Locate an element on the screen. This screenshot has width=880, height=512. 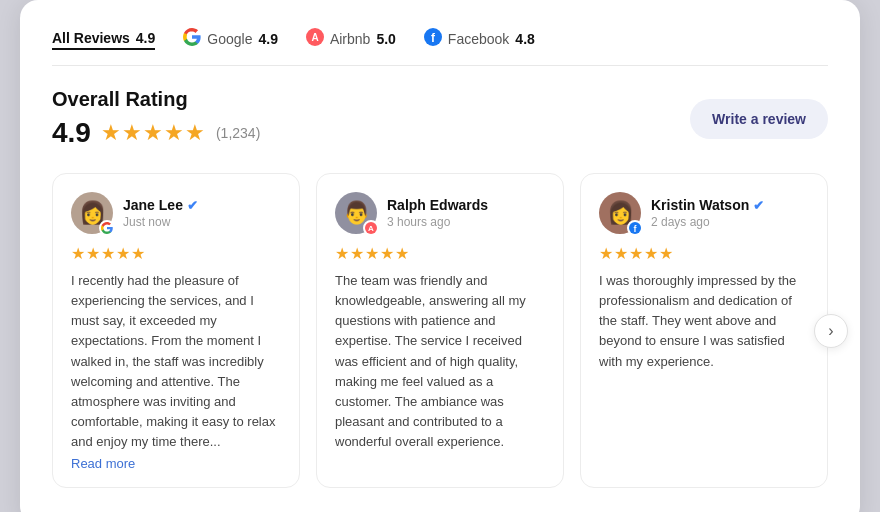
reviewer-name-2: Ralph Edwards is located at coordinates (438, 205).